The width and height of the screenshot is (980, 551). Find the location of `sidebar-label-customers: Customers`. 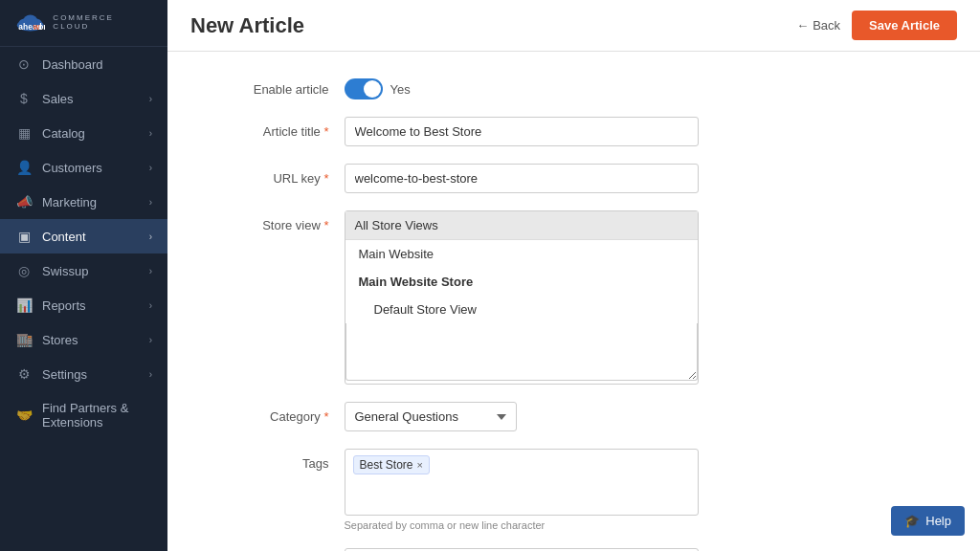

sidebar-label-customers: Customers is located at coordinates (96, 168).